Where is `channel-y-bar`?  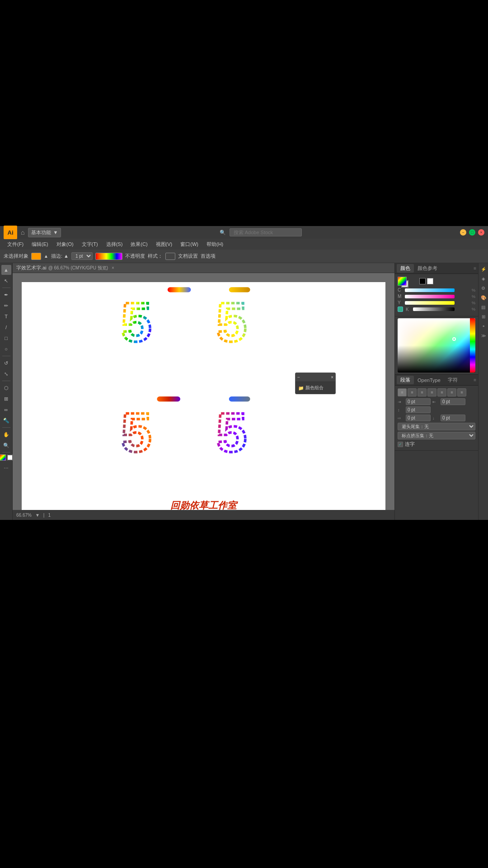
channel-y-bar is located at coordinates (430, 303).